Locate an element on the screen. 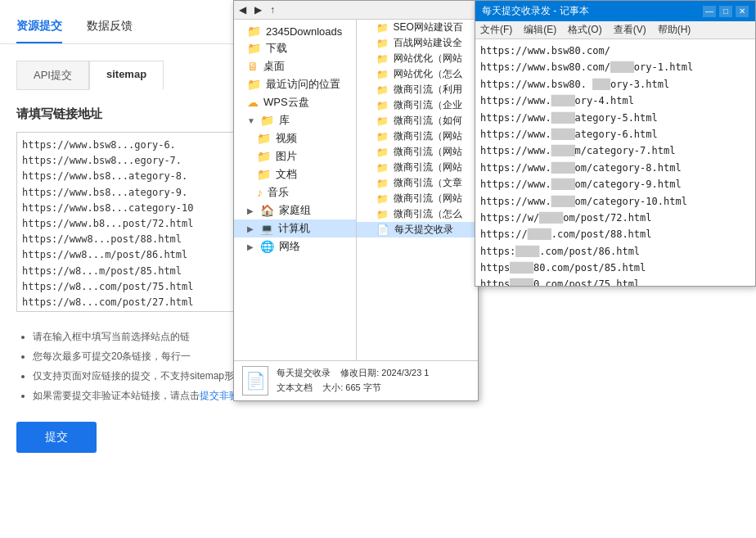 The height and width of the screenshot is (538, 756). np-line: https████0.com/post/75.html is located at coordinates (615, 281).